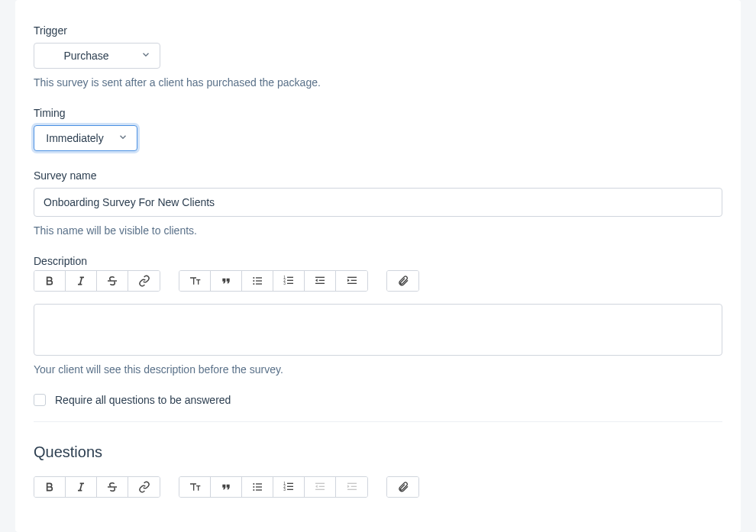  I want to click on timing-select-wrap: Immediately, so click(86, 138).